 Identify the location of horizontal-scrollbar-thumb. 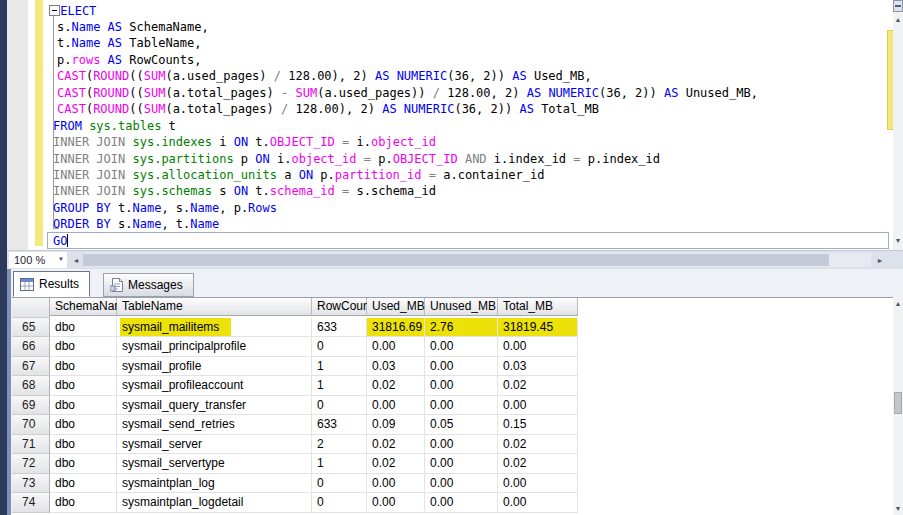
(456, 260).